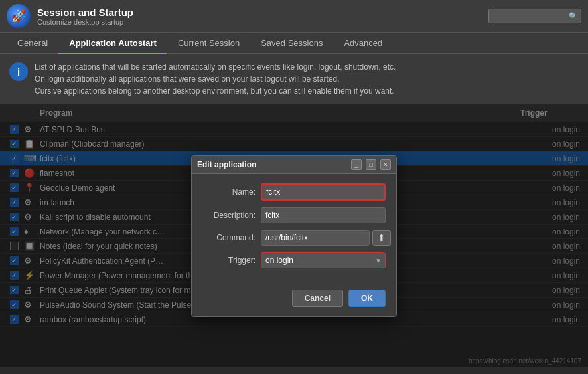 This screenshot has height=374, width=588. I want to click on tab-advanced: Advanced, so click(363, 44).